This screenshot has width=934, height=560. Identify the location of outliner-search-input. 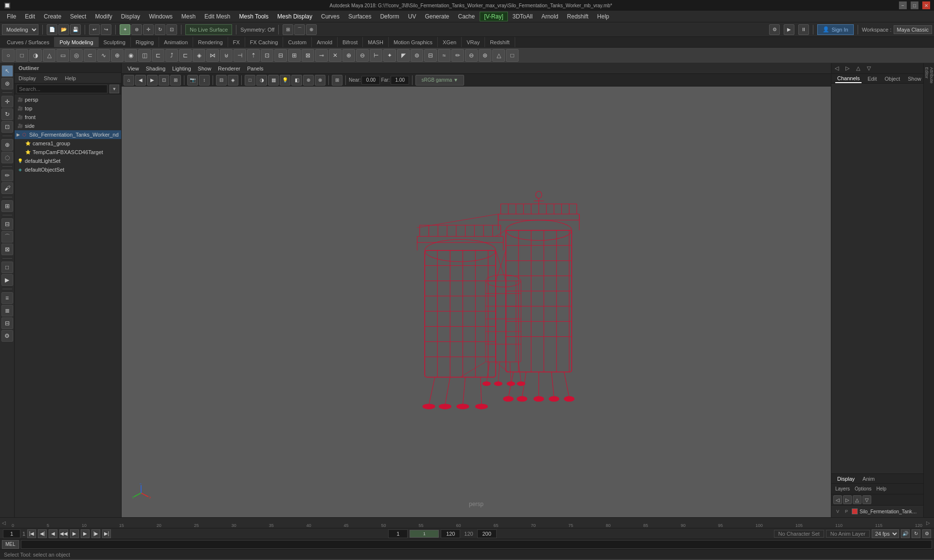
(62, 89).